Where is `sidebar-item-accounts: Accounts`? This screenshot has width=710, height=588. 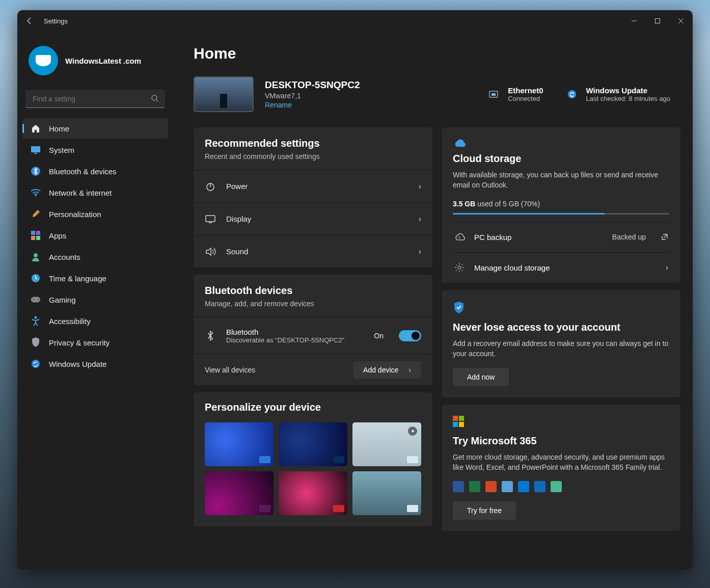
sidebar-item-accounts: Accounts is located at coordinates (95, 257).